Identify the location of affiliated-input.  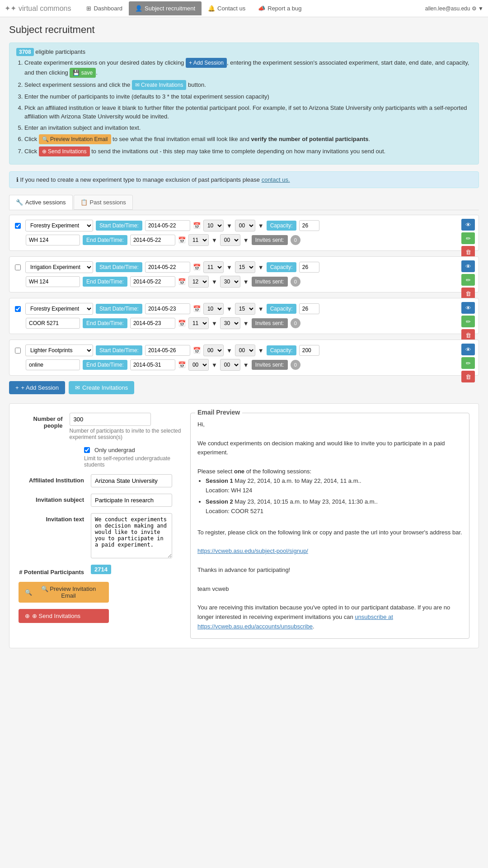
(131, 481).